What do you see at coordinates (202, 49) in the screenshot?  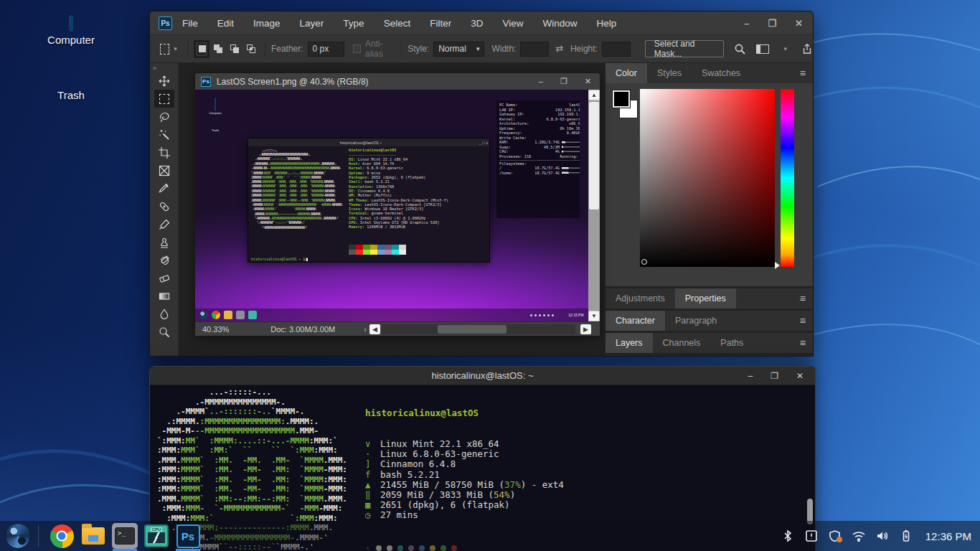 I see `selection-new-icon` at bounding box center [202, 49].